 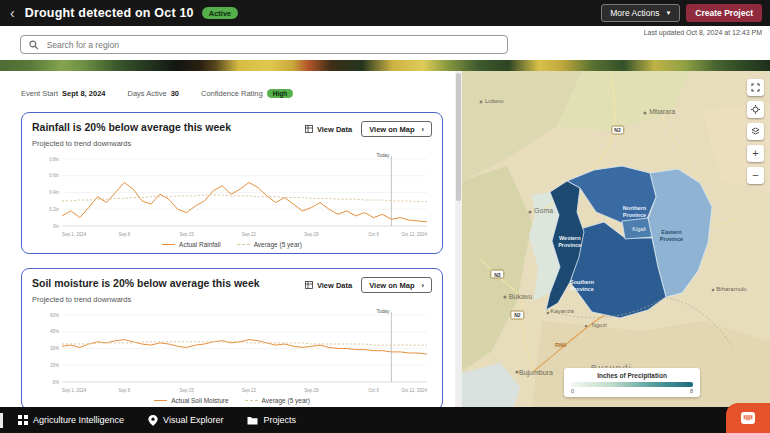 I want to click on region-search, so click(x=264, y=44).